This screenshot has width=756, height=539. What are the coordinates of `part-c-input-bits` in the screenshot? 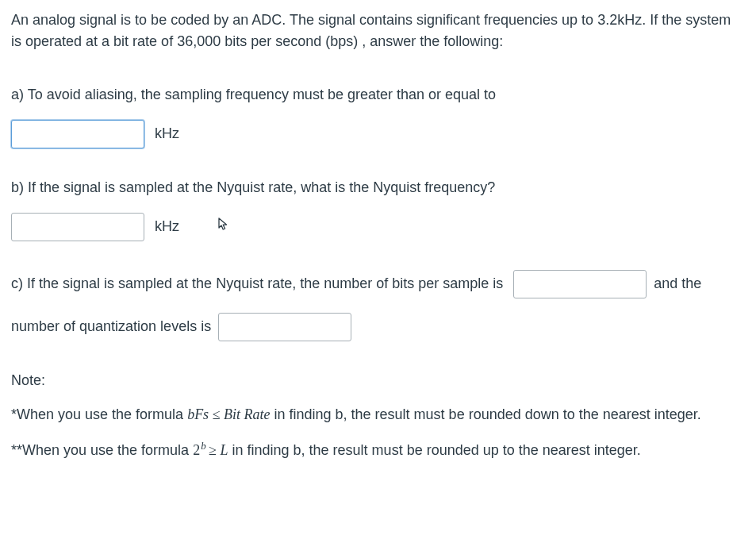 It's located at (580, 284).